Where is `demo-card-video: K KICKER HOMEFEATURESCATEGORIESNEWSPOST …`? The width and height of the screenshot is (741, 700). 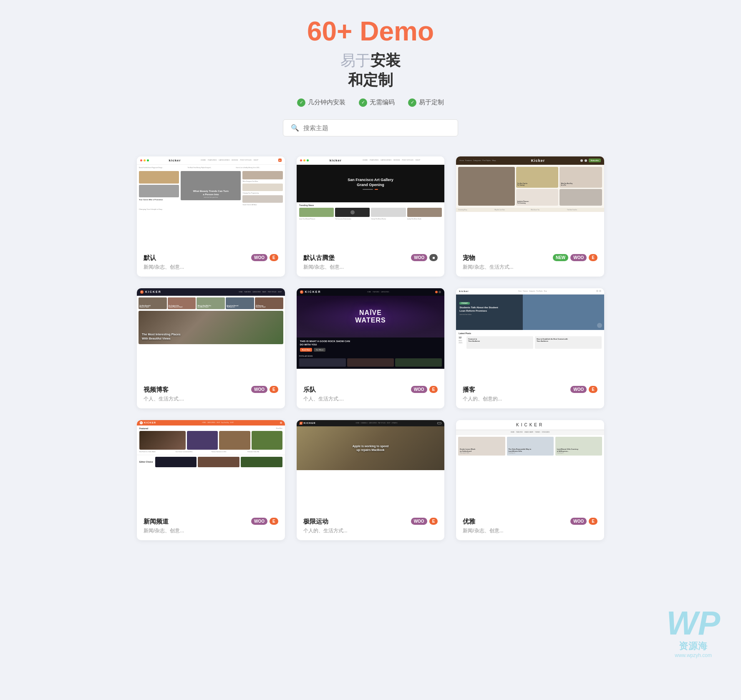
demo-card-video: K KICKER HOMEFEATURESCATEGORIESNEWSPOST … is located at coordinates (211, 348).